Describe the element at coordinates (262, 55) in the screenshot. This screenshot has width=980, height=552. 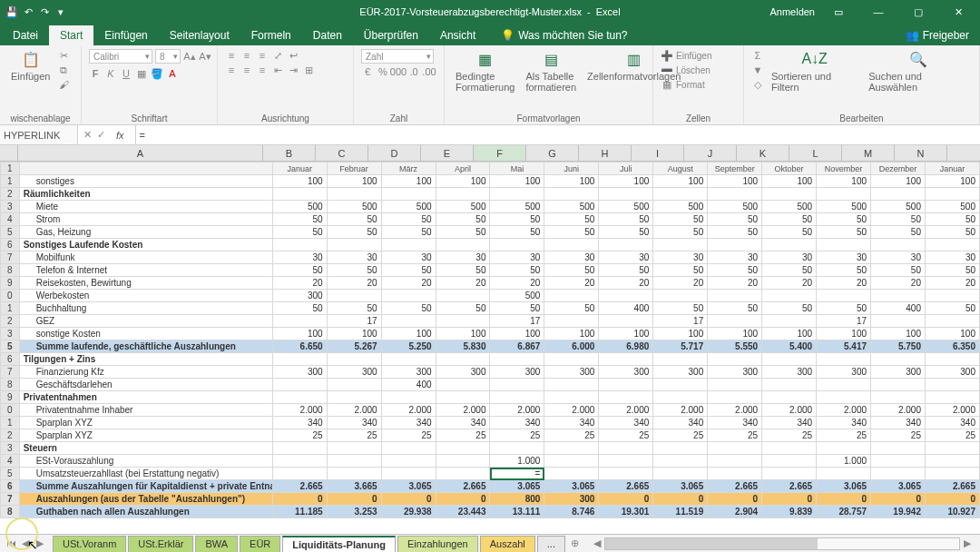
I see `align-bot-icon: ≡` at that location.